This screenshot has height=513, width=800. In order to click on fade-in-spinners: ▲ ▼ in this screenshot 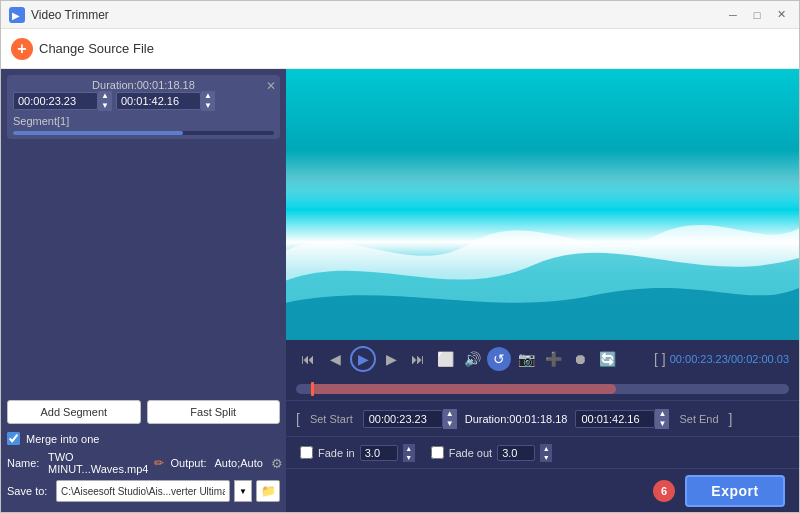, I will do `click(409, 453)`.